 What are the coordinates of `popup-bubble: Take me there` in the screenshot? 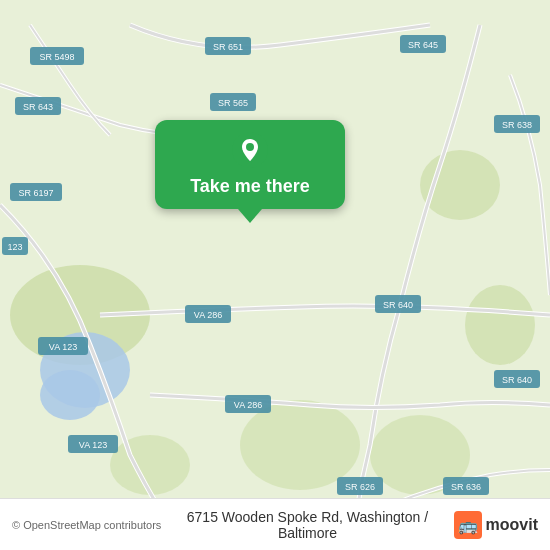 It's located at (250, 164).